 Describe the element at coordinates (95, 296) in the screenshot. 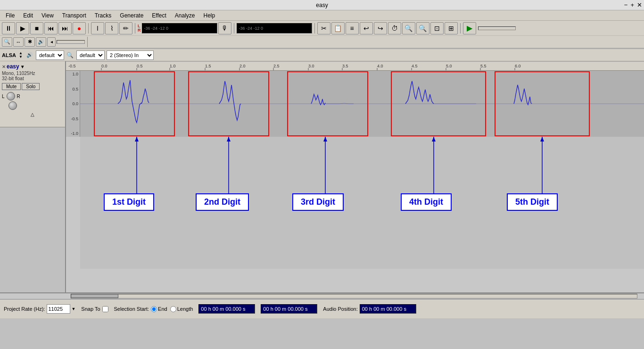

I see `horizontal-scrollbar-thumb` at that location.